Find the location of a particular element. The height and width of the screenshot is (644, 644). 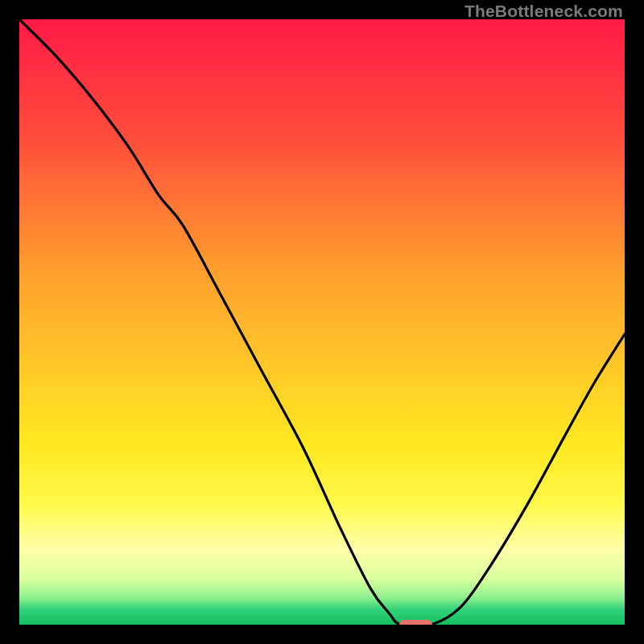

optimum-marker is located at coordinates (415, 622).